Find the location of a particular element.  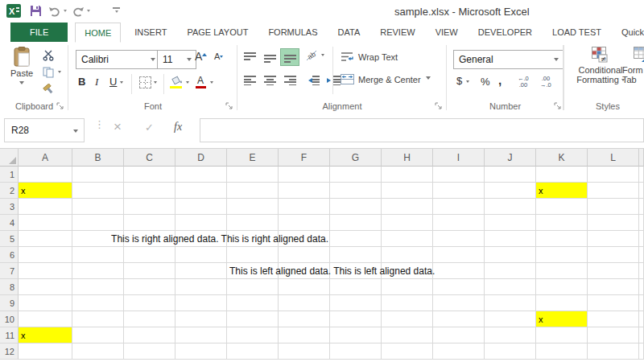

wrap-text-button: Wrap Text is located at coordinates (369, 56).